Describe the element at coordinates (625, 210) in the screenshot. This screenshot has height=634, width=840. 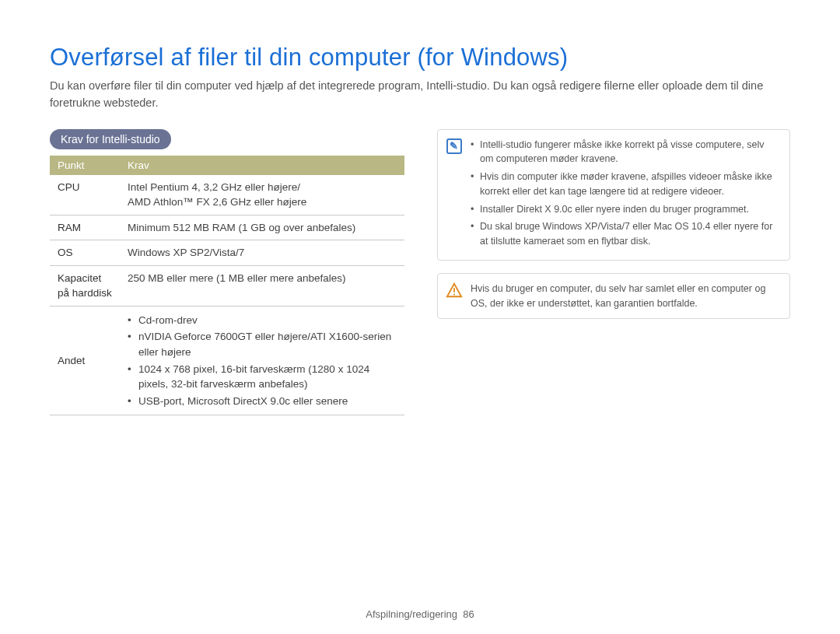
I see `list-item: Installer Direkt X 9.0c eller nyere inde…` at that location.